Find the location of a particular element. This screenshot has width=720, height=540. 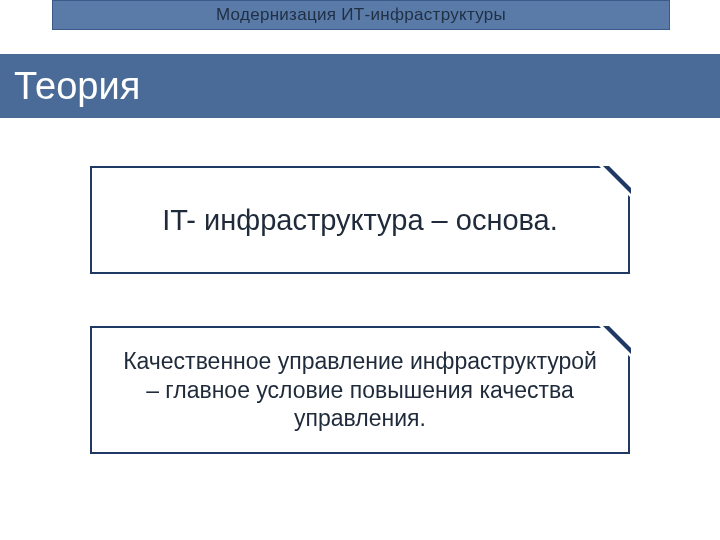

section-title-bar: Теория is located at coordinates (360, 86).